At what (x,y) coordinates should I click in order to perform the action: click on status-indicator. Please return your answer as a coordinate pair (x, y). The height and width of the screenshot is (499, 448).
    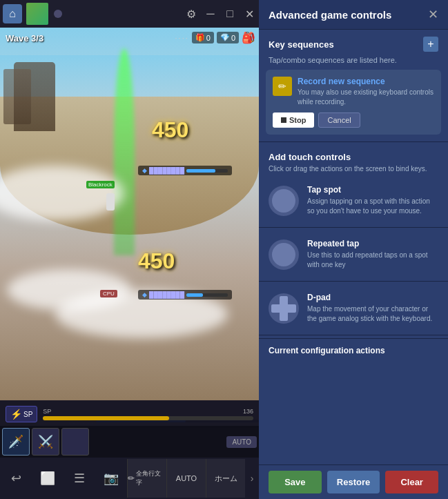
    Looking at the image, I should click on (58, 14).